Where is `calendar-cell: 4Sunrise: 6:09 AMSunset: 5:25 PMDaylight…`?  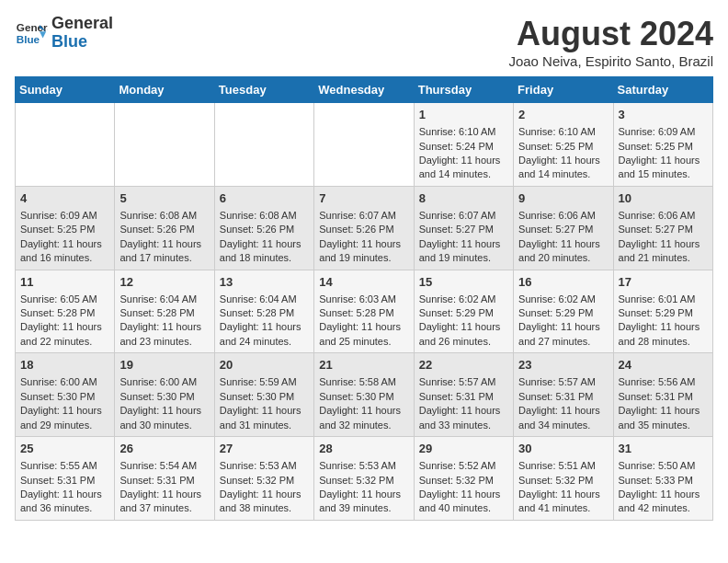
calendar-cell: 4Sunrise: 6:09 AMSunset: 5:25 PMDaylight… is located at coordinates (65, 228).